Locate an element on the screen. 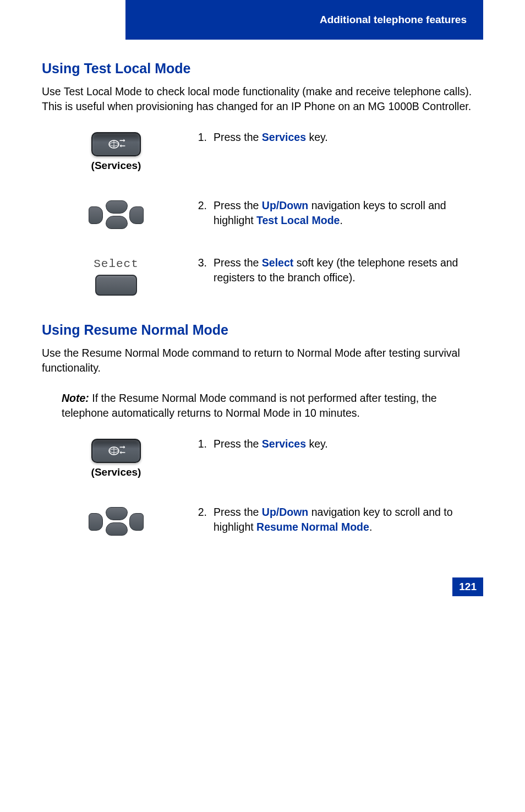 This screenshot has height=812, width=525. section1-step3-text: 3. Press the Select soft key (the teleph… is located at coordinates (337, 271).